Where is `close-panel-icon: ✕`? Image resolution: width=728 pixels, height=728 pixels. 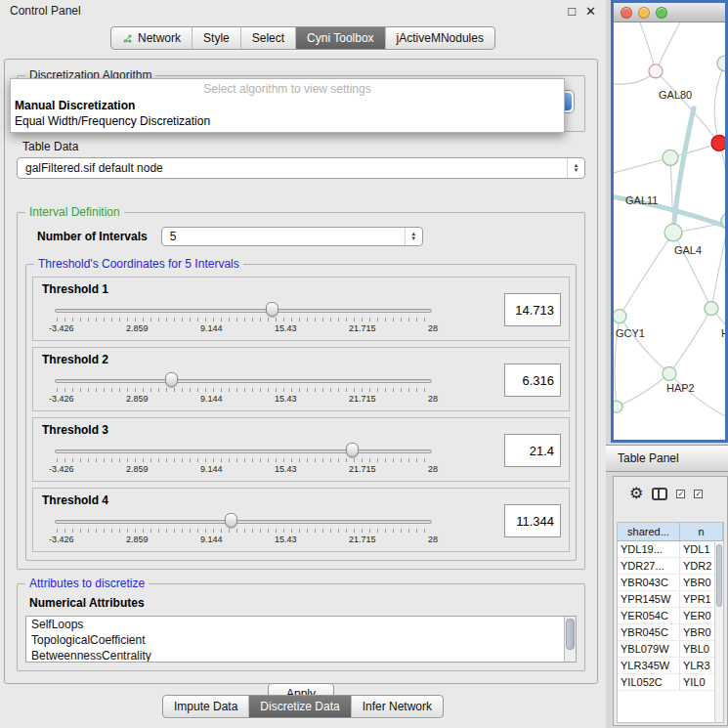
close-panel-icon: ✕ is located at coordinates (590, 12).